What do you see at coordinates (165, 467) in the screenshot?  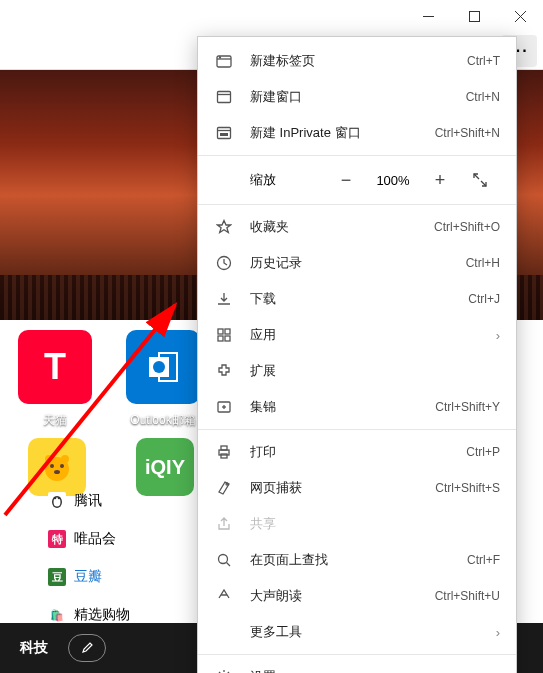 I see `tile-iqiyi: iQIY` at bounding box center [165, 467].